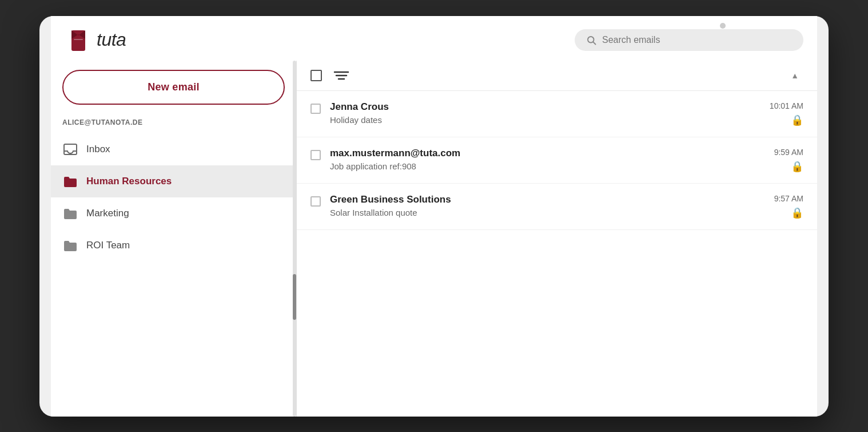 The image size is (868, 432). What do you see at coordinates (70, 181) in the screenshot?
I see `folder-hr-icon` at bounding box center [70, 181].